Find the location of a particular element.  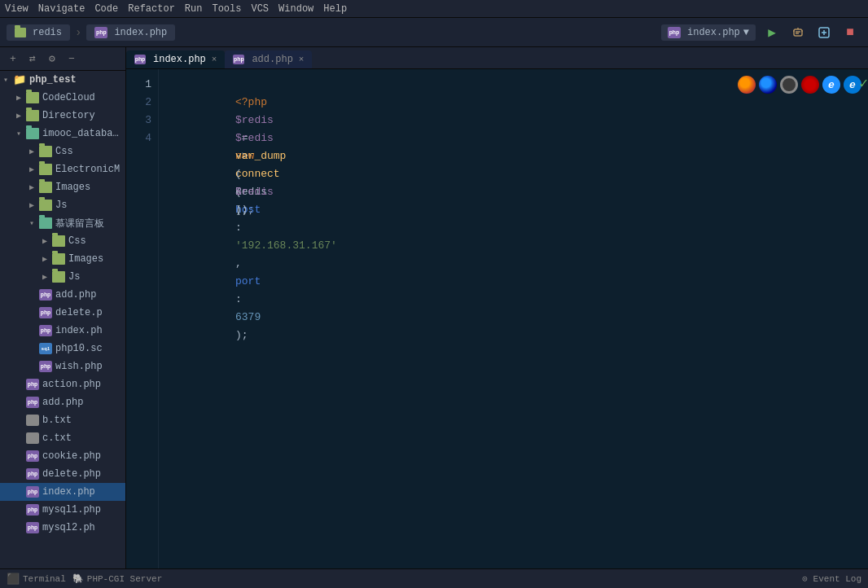

tree-item-cookie-php: php cookie.php is located at coordinates (63, 456).